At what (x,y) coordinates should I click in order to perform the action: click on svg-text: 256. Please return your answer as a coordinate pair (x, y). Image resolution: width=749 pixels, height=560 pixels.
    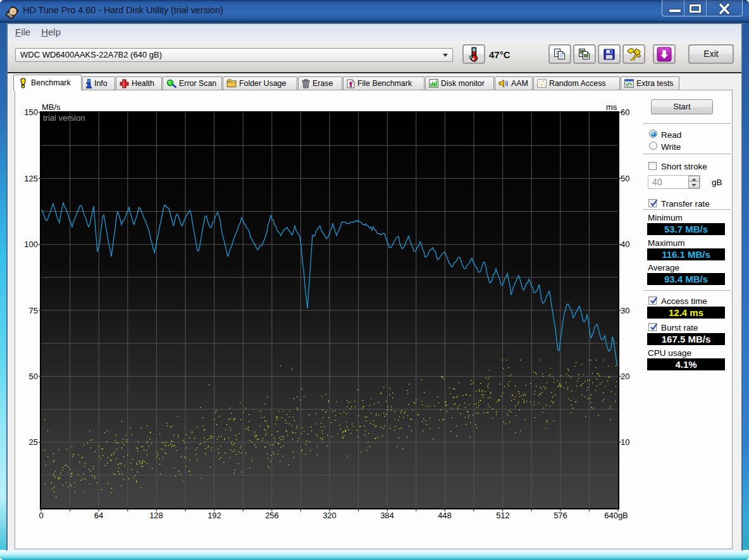
    Looking at the image, I should click on (272, 516).